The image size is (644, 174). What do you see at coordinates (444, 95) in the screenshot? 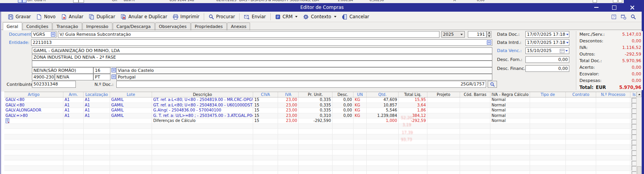
I see `column-header-projeto: Projeto` at bounding box center [444, 95].